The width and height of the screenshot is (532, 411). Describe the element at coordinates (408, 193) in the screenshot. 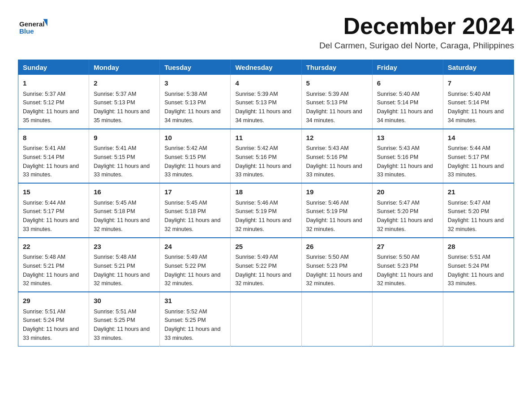

I see `day-number: 20` at that location.